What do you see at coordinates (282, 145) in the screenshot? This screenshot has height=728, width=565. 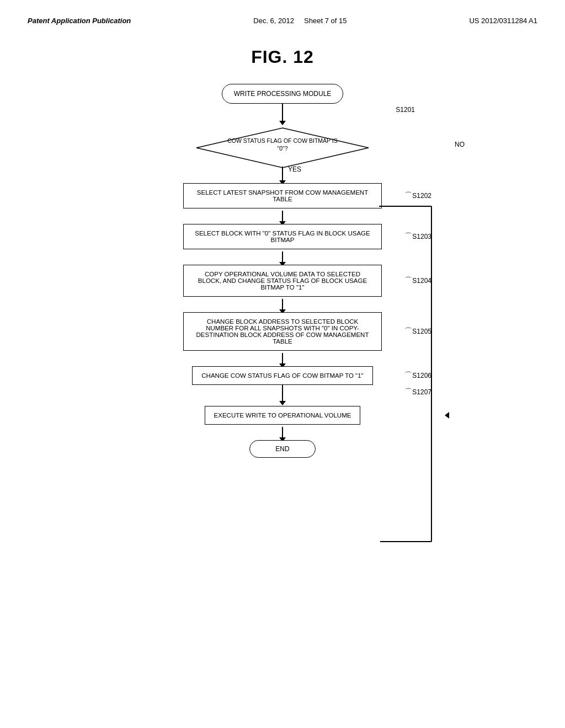 I see `diamond-shape: COW STATUS FLAG OF COW BITMAP IS "0"?` at bounding box center [282, 145].